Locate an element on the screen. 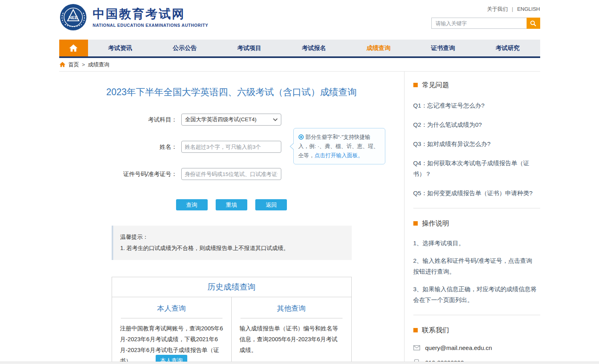 The image size is (599, 364). notice-title: 温馨提示： is located at coordinates (232, 237).